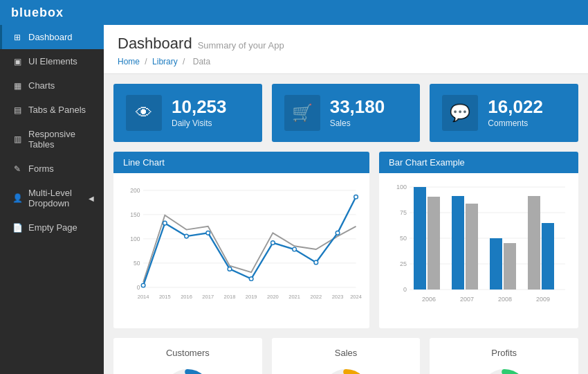  What do you see at coordinates (241, 46) in the screenshot?
I see `page-subtitle: Summary of your App` at bounding box center [241, 46].